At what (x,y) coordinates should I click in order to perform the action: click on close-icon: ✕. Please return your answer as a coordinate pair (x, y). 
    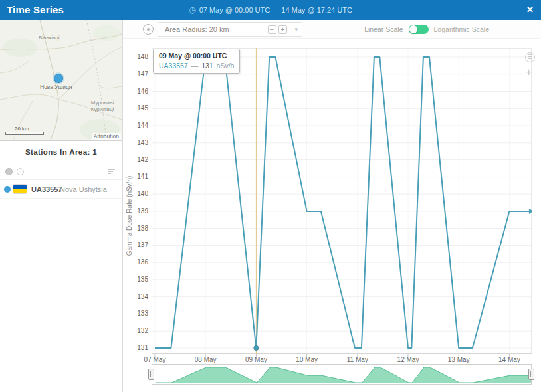
    Looking at the image, I should click on (530, 9).